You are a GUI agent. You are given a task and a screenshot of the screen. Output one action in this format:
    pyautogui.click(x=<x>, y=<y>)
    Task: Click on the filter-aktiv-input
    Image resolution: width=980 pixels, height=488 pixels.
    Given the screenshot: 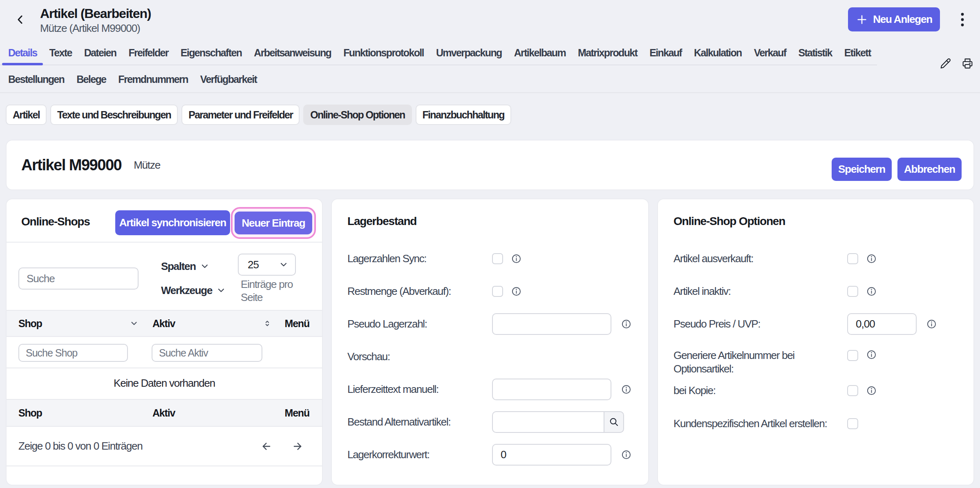 What is the action you would take?
    pyautogui.click(x=207, y=353)
    